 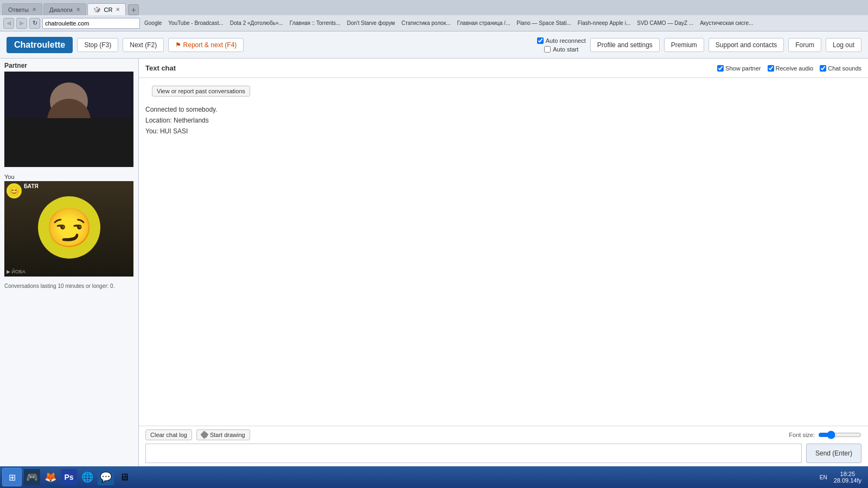 What do you see at coordinates (434, 45) in the screenshot?
I see `app-header: Chatroulette Stop (F3) Next (F2) ⚑ Repor…` at bounding box center [434, 45].